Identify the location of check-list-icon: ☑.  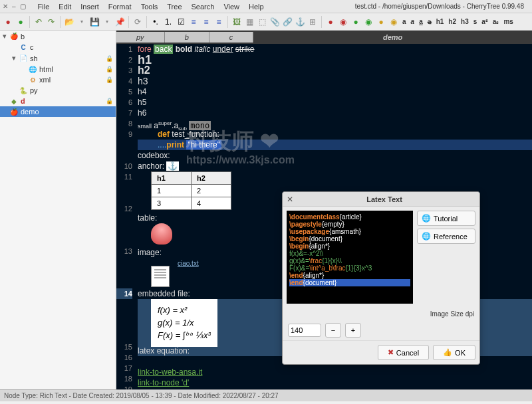
(181, 22).